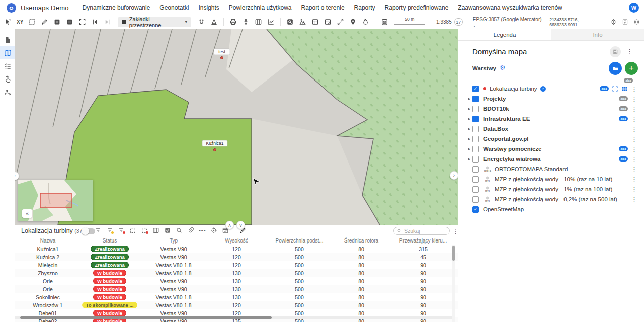  What do you see at coordinates (506, 119) in the screenshot?
I see `layer-label: Infrastruktura EE` at bounding box center [506, 119].